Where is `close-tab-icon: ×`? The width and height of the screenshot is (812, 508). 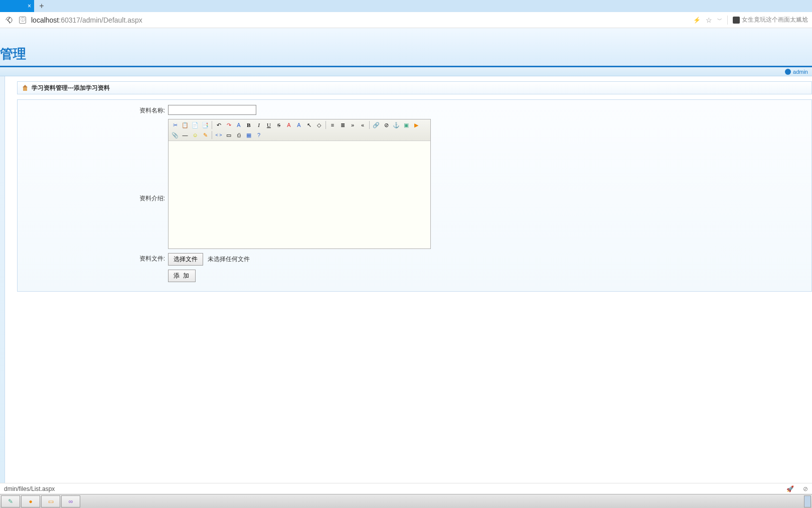
close-tab-icon: × is located at coordinates (29, 6).